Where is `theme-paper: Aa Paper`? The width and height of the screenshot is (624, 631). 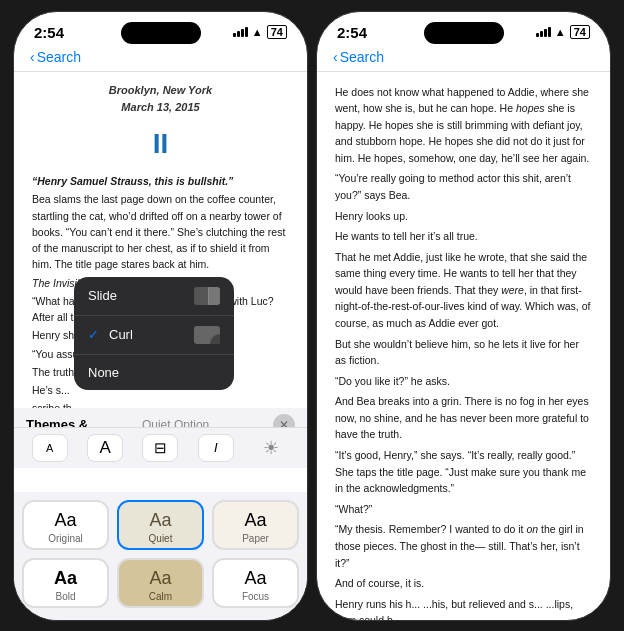
theme-paper: Aa Paper is located at coordinates (256, 525).